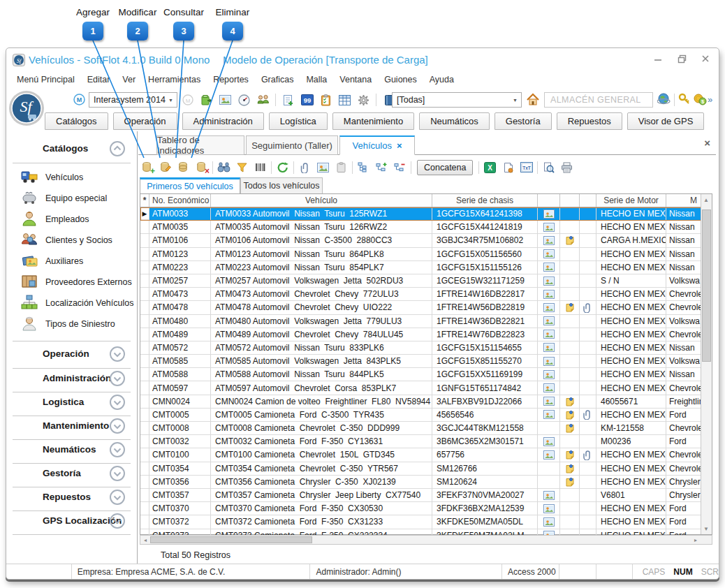 This screenshot has width=725, height=588. I want to click on cell-no-economico: CMT0357, so click(180, 496).